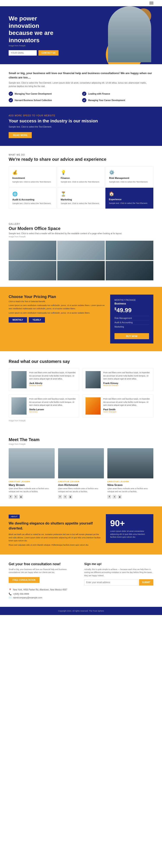 This screenshot has width=162, height=868. Describe the element at coordinates (146, 582) in the screenshot. I see `submit-button: SUBMIT` at that location.